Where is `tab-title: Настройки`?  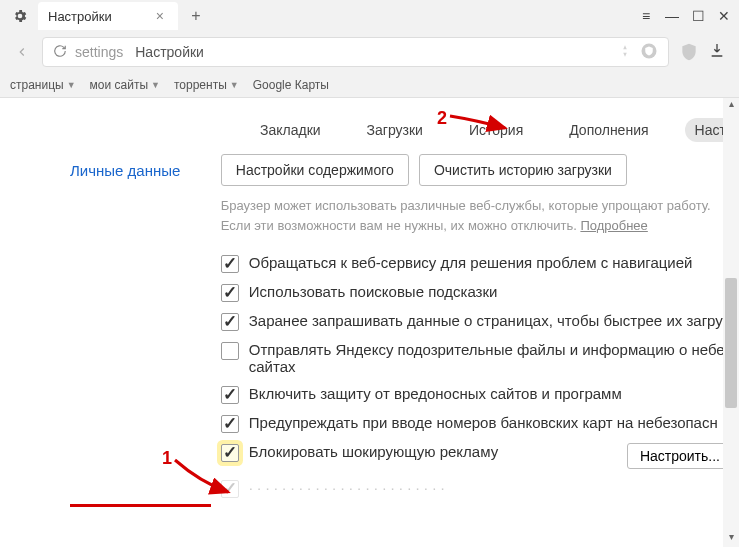
tab-title: Настройки is located at coordinates (80, 16).